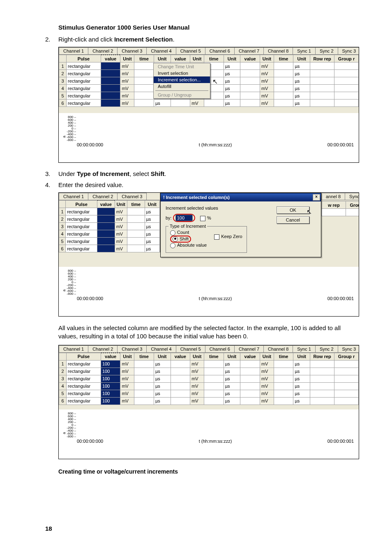 This screenshot has width=392, height=555. What do you see at coordinates (182, 86) in the screenshot?
I see `menu-item-autofill: Autofill` at bounding box center [182, 86].